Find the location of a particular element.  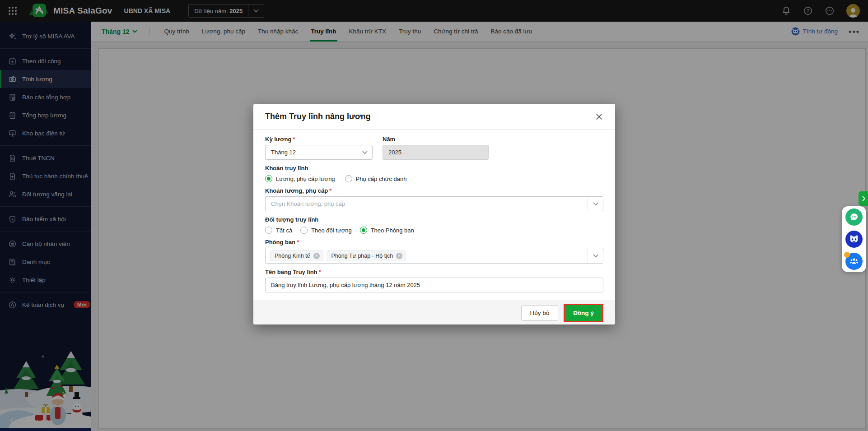

tag-phong-tu-phap: Phòng Tư pháp - Hộ tịch × is located at coordinates (367, 256).